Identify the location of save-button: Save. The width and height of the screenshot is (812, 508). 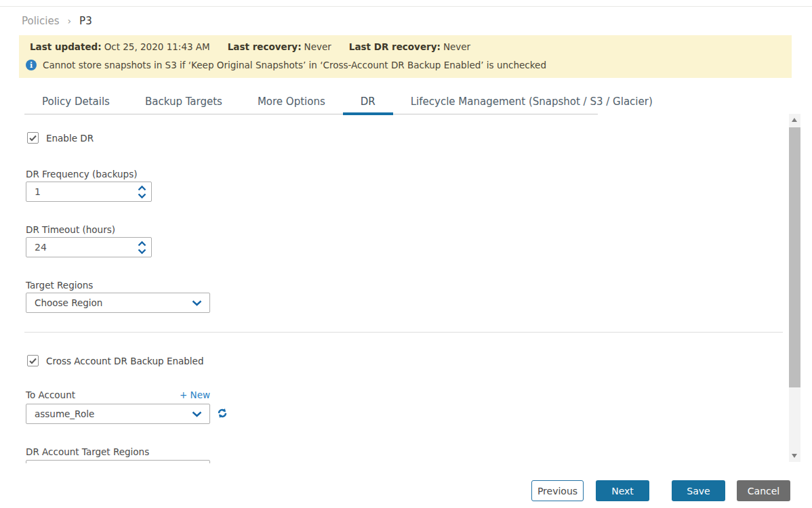
(698, 490).